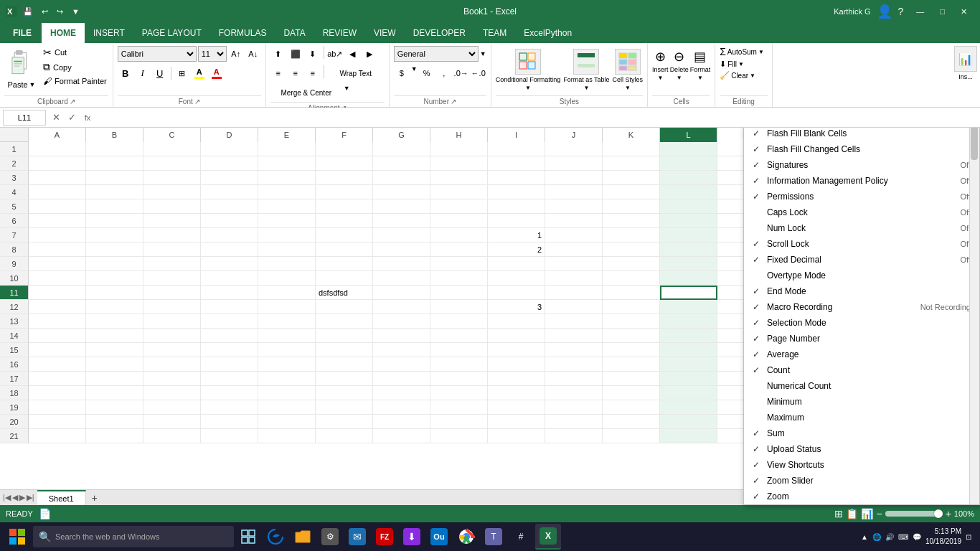 The height and width of the screenshot is (551, 980). What do you see at coordinates (57, 336) in the screenshot?
I see `cell-A14` at bounding box center [57, 336].